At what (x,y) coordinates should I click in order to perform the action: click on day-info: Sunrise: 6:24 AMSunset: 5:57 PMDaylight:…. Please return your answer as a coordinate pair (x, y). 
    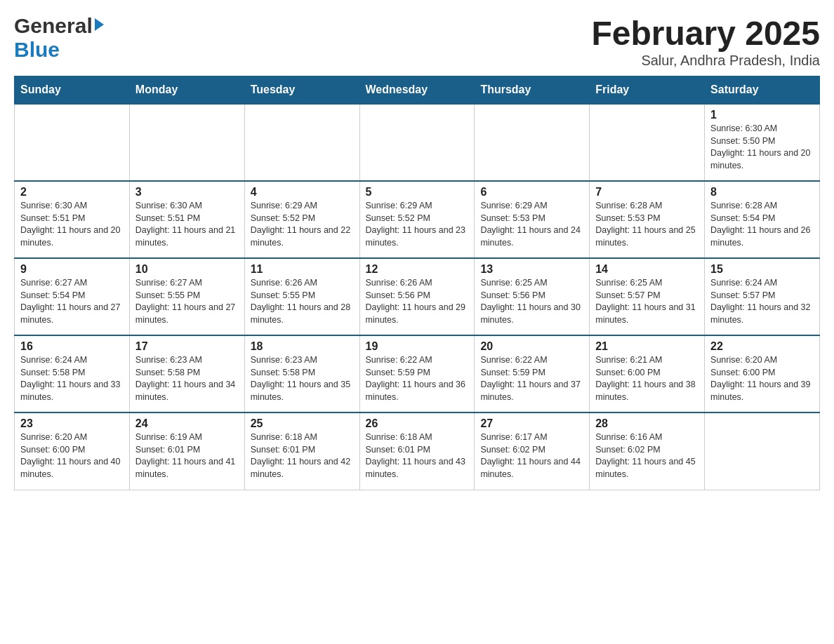
    Looking at the image, I should click on (762, 302).